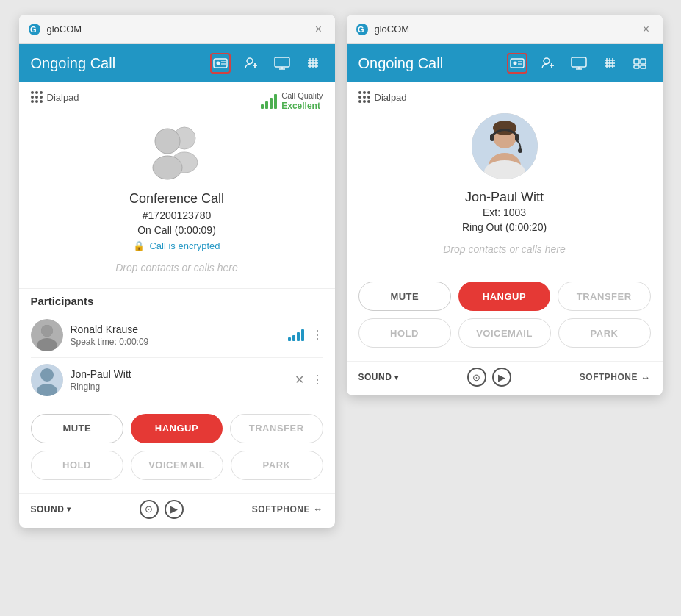  I want to click on keypad-icon, so click(313, 63).